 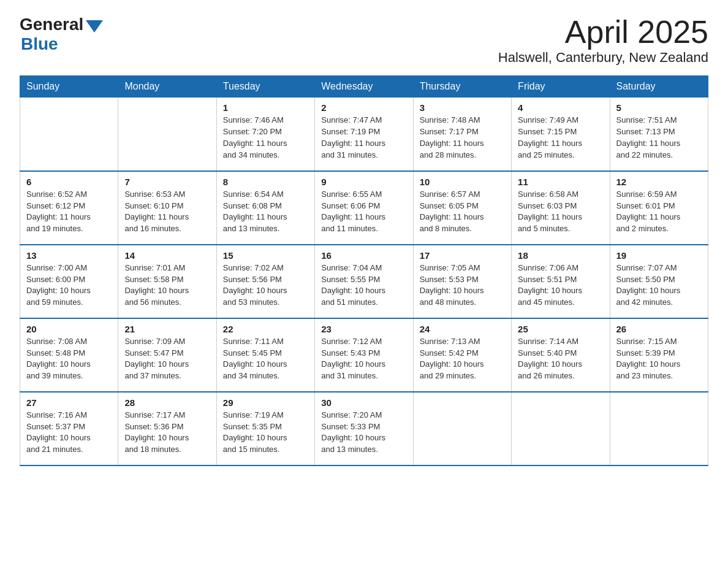 What do you see at coordinates (266, 329) in the screenshot?
I see `day-number: 22` at bounding box center [266, 329].